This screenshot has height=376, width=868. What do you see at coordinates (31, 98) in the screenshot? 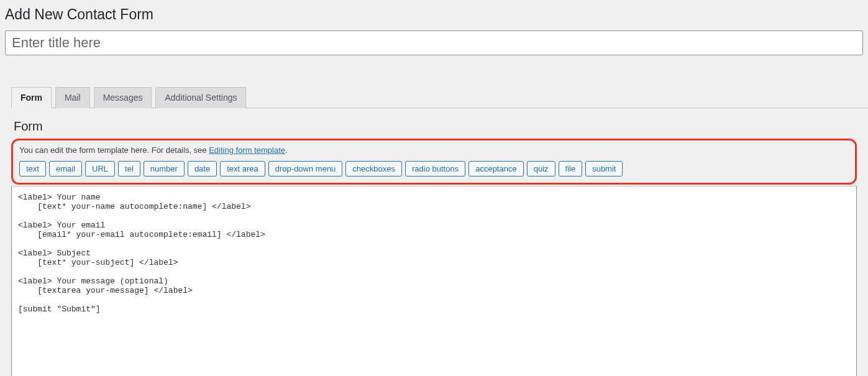
I see `tab-form: Form` at bounding box center [31, 98].